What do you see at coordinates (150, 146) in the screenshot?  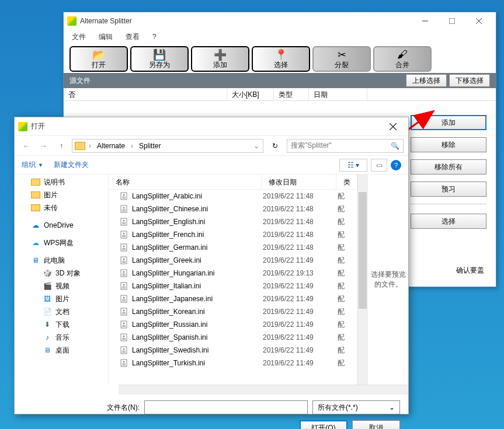 I see `breadcrumb: Splitter` at bounding box center [150, 146].